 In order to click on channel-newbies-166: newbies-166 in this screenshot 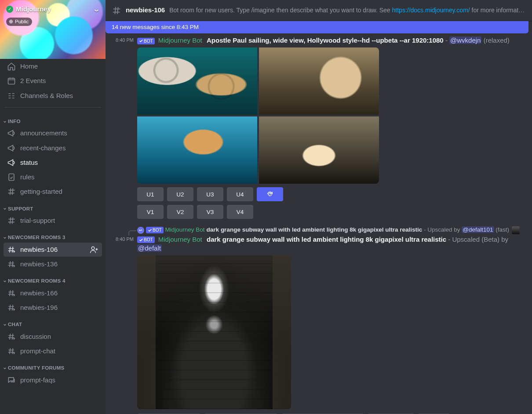, I will do `click(53, 293)`.